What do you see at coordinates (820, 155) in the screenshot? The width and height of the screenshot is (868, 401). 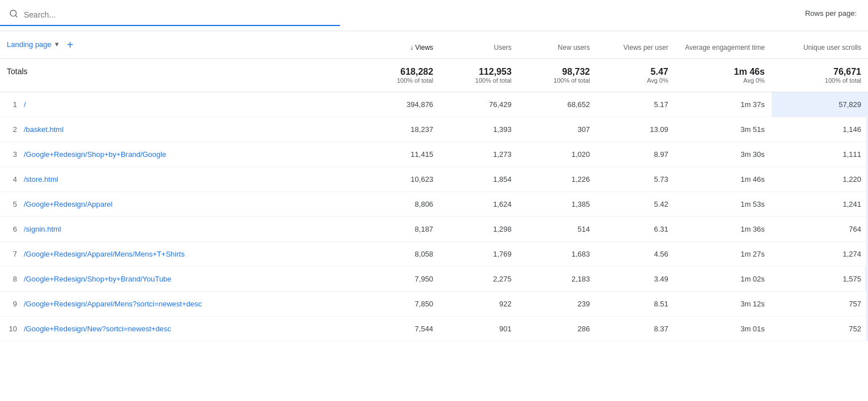 I see `row-unique-scrolls: 1,111` at bounding box center [820, 155].